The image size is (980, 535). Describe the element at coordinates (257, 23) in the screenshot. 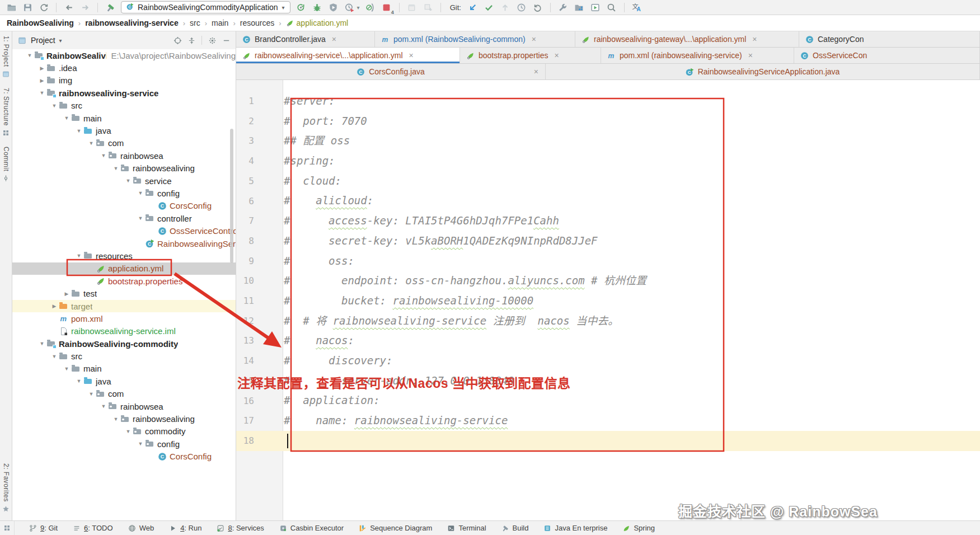

I see `breadcrumb-item: resources` at that location.